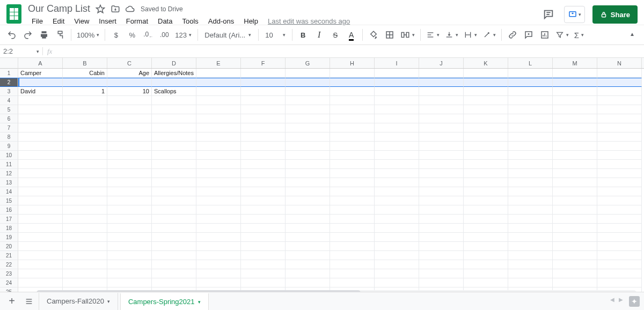  What do you see at coordinates (397, 63) in the screenshot?
I see `column-header-I: I` at bounding box center [397, 63].